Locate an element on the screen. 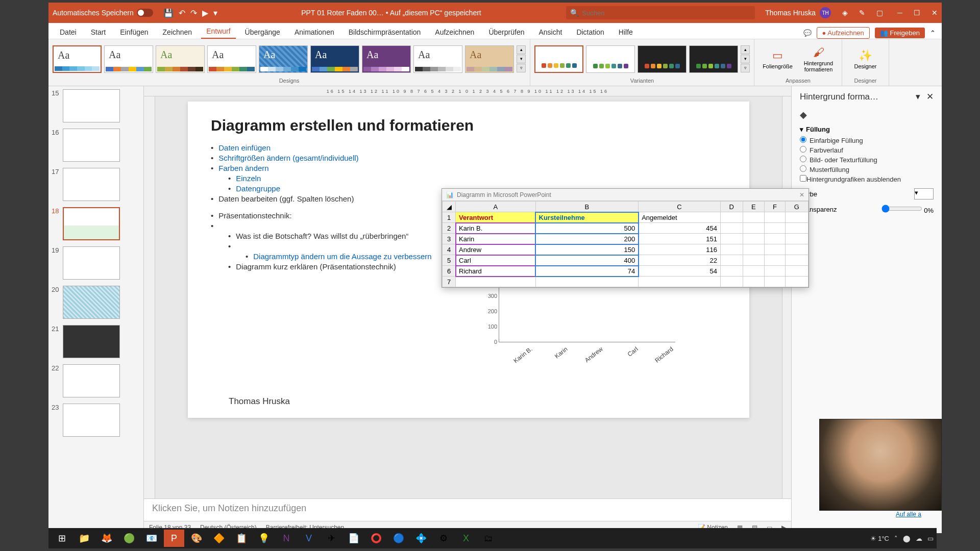 This screenshot has height=551, width=980. tab-aufzeichnen: Aufzeichnen is located at coordinates (454, 32).